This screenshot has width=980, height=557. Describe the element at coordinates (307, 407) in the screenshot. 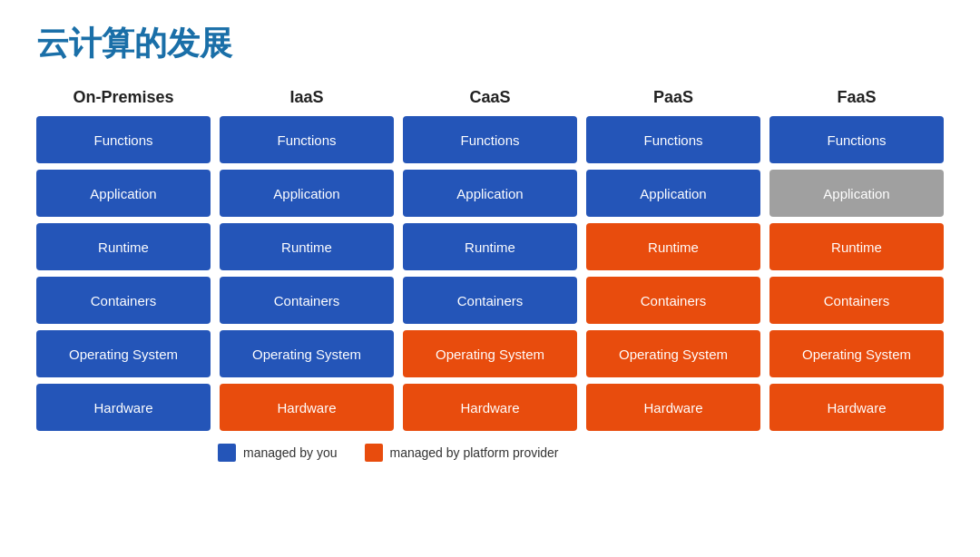

I see `cell-hardware-row-col1: Hardware` at that location.